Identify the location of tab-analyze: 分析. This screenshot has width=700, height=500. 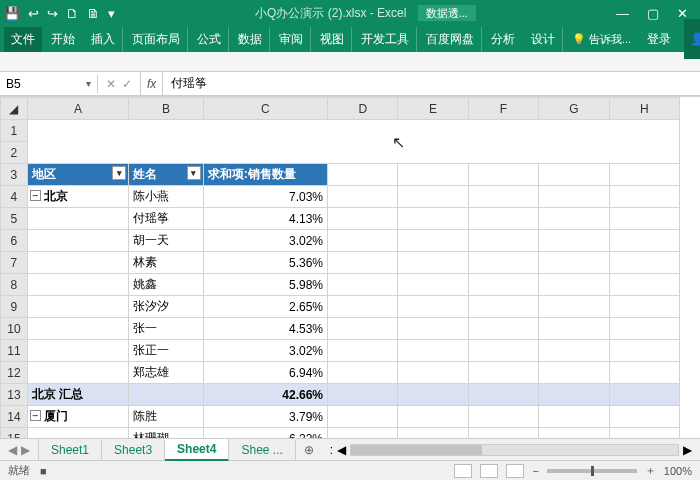
(503, 40).